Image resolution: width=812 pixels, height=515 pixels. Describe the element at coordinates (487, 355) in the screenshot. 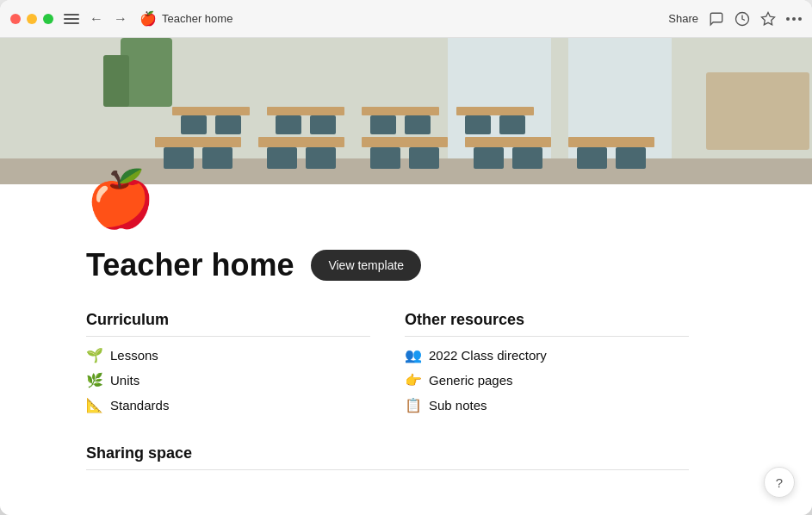

I see `class-directory-label: 2022 Class directory` at that location.